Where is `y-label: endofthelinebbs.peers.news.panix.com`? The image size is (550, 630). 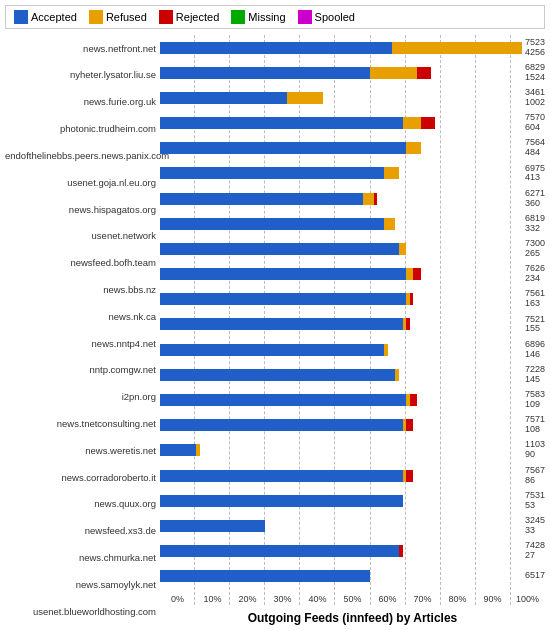
y-label: endofthelinebbs.peers.news.panix.com is located at coordinates (80, 156).